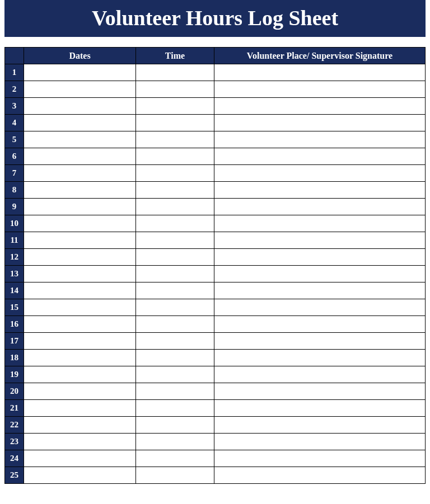 The height and width of the screenshot is (504, 430). I want to click on table-row: 23, so click(215, 442).